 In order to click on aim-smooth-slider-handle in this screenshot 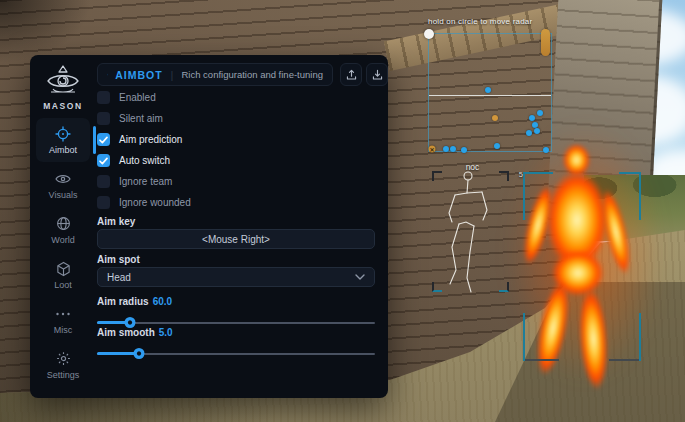, I will do `click(138, 354)`.